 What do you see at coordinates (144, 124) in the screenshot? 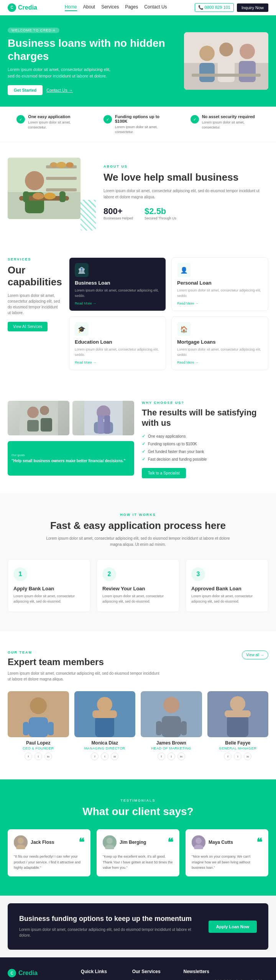
I see `feature-2-content: Funding options up to $100K Lorem ipsum …` at bounding box center [144, 124].